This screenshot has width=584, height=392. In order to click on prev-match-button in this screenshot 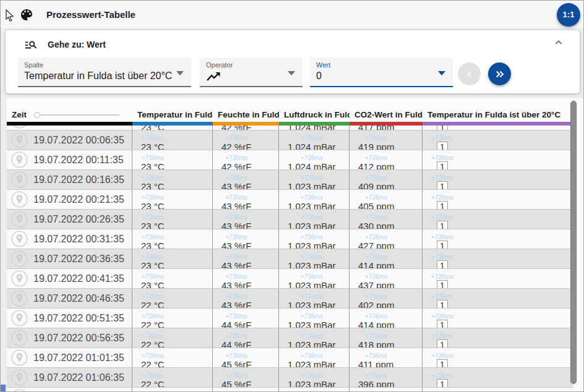, I will do `click(469, 74)`.